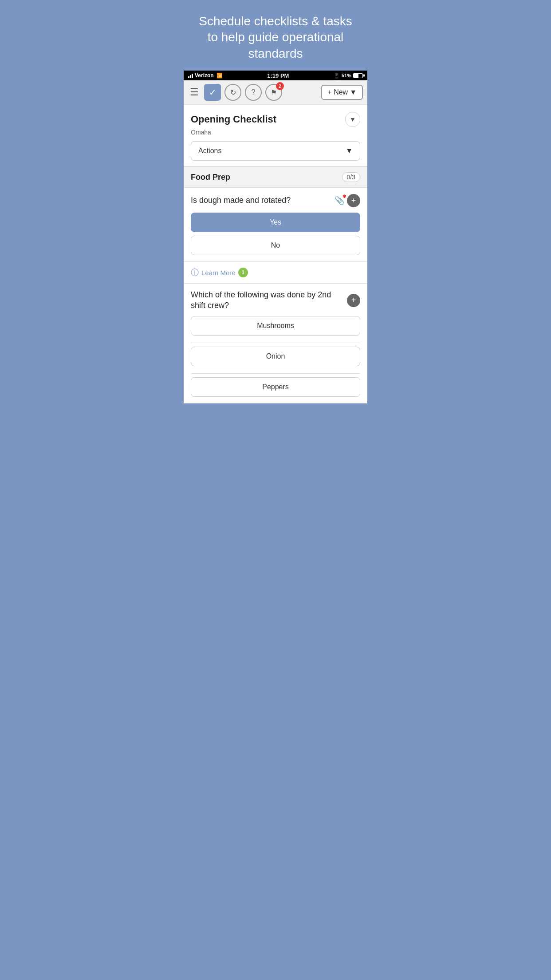 This screenshot has height=980, width=551. I want to click on new-button: + New ▼, so click(342, 92).